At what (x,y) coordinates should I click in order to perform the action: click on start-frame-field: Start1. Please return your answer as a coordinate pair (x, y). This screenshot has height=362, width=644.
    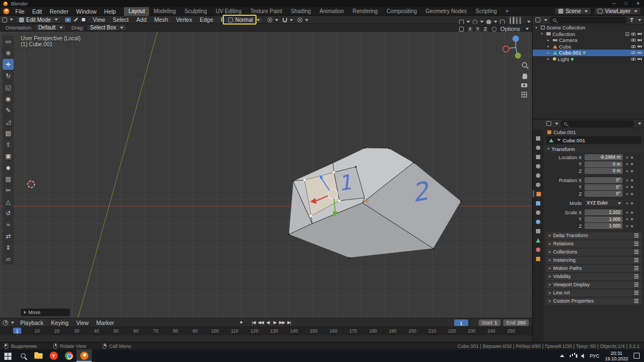
    Looking at the image, I should click on (490, 323).